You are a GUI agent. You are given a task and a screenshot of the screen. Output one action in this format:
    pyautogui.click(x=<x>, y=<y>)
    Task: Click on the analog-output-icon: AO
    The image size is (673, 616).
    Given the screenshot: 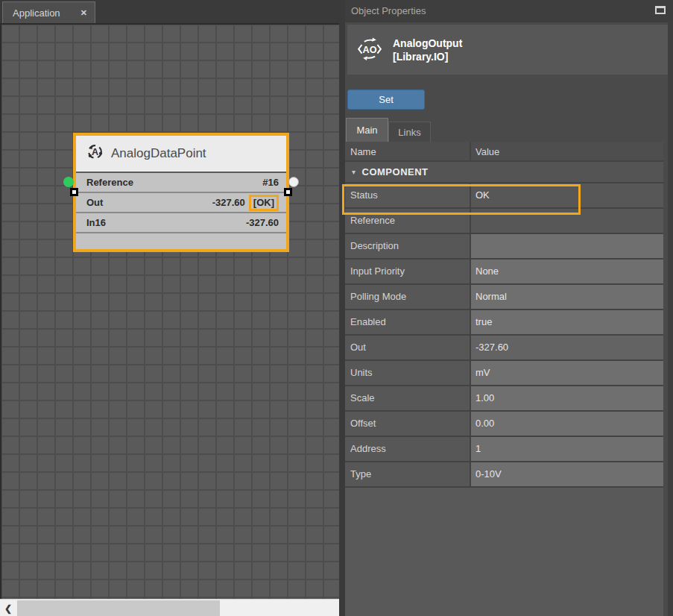 What is the action you would take?
    pyautogui.click(x=370, y=50)
    